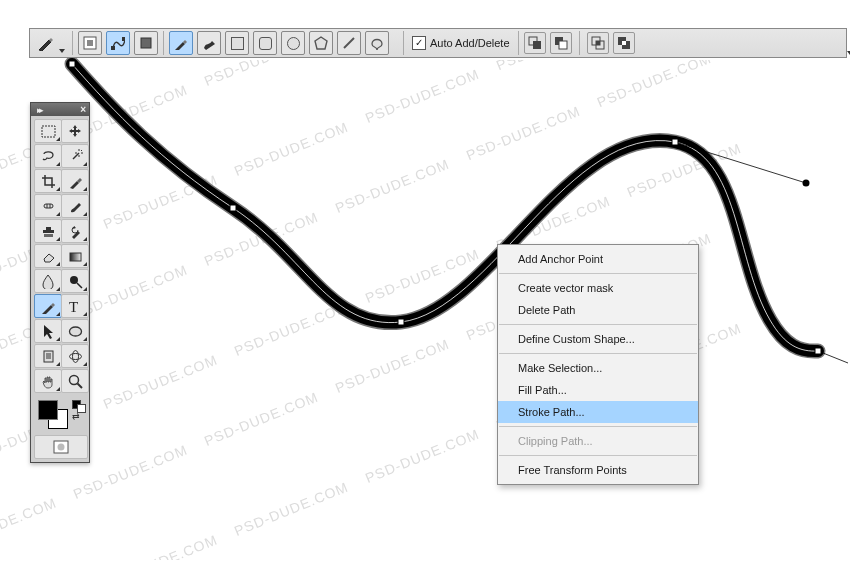  I want to click on type-tool: T, so click(75, 306).